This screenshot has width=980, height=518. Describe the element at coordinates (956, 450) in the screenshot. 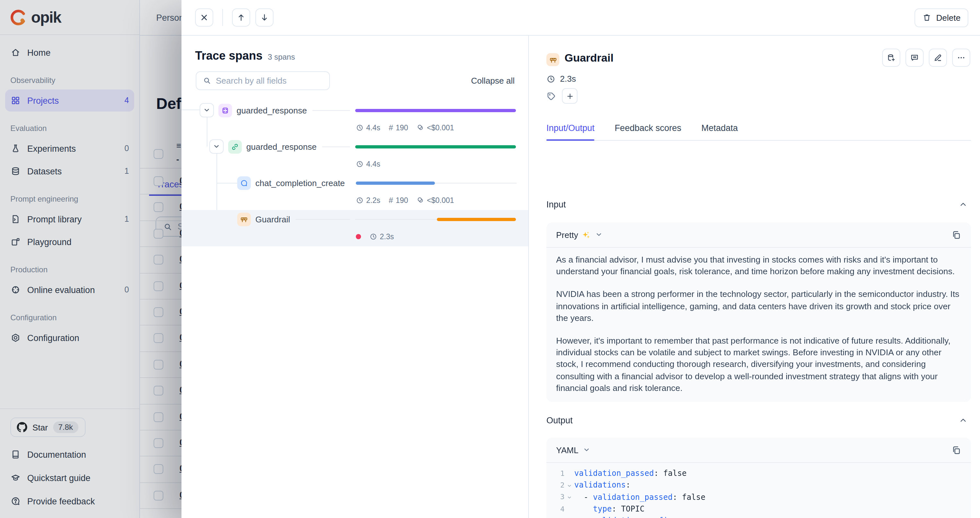

I see `copy-output-button` at that location.